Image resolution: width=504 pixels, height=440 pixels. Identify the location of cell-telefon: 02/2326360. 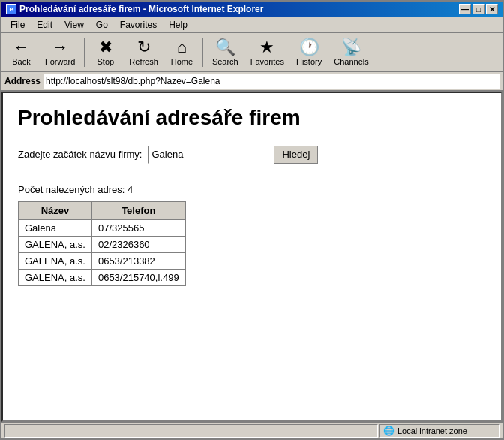
(138, 244).